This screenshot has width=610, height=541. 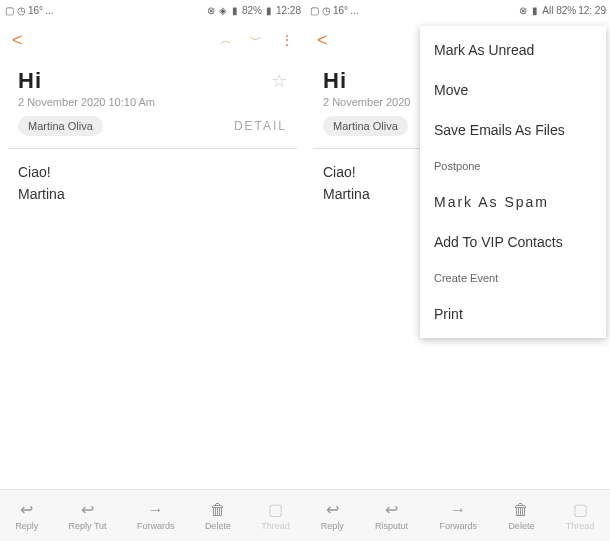 I want to click on clock-text: 12: 29, so click(x=592, y=10).